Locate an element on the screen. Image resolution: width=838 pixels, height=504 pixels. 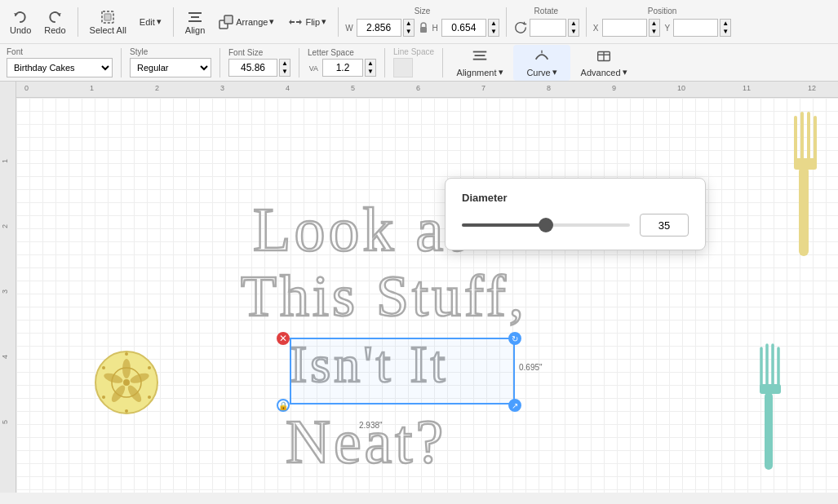
sand-dollar is located at coordinates (126, 382).